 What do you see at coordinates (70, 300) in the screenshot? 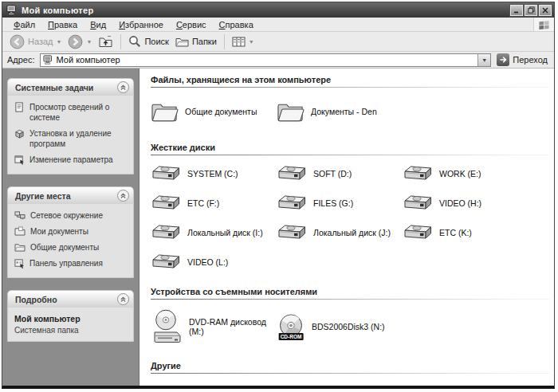
I see `panel-header: Подробно` at bounding box center [70, 300].